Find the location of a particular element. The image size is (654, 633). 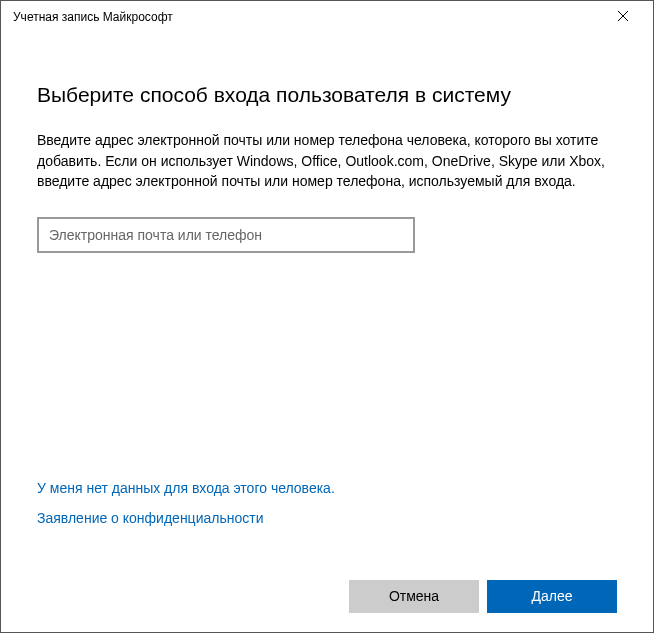

footer: Отмена Далее is located at coordinates (327, 596).